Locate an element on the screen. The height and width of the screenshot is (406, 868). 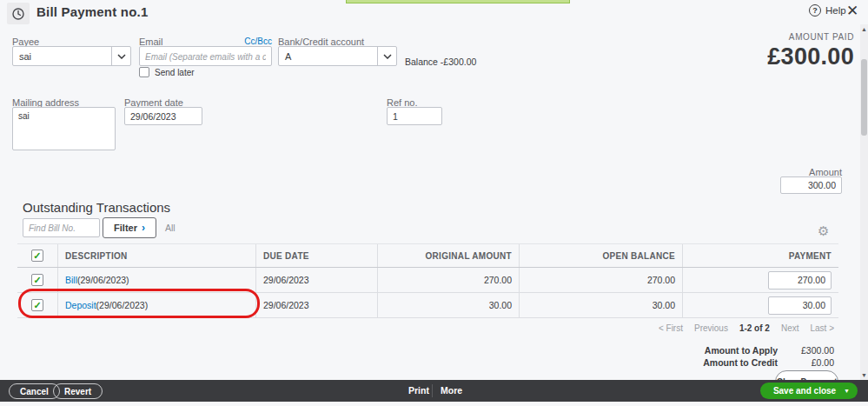
bank-account-select: A is located at coordinates (337, 56).